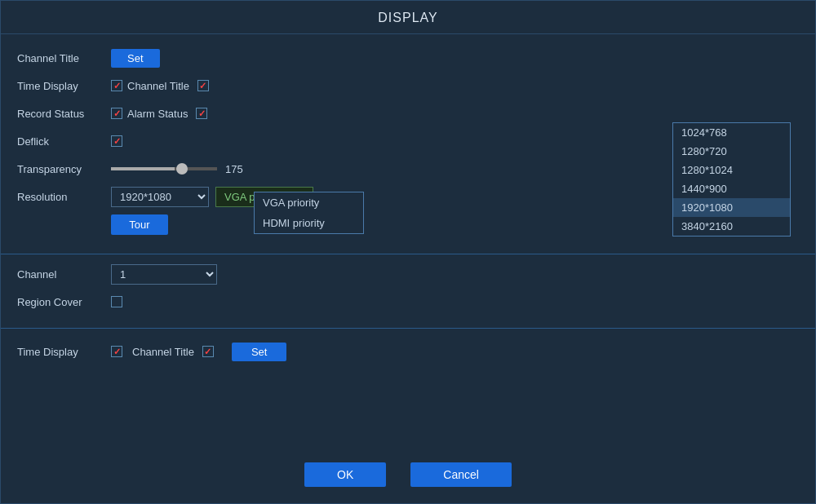  What do you see at coordinates (64, 86) in the screenshot?
I see `time-display-label: Time Display` at bounding box center [64, 86].